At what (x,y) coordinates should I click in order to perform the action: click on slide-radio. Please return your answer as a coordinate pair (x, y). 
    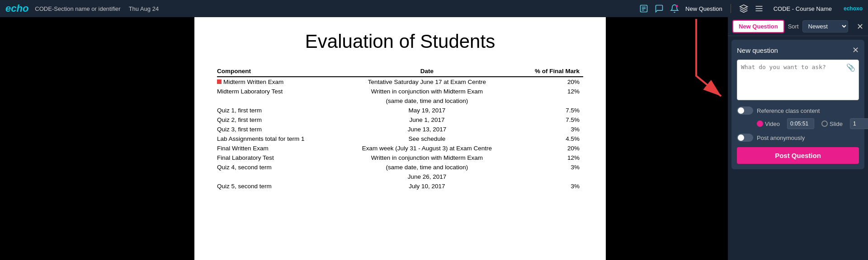
    Looking at the image, I should click on (825, 124).